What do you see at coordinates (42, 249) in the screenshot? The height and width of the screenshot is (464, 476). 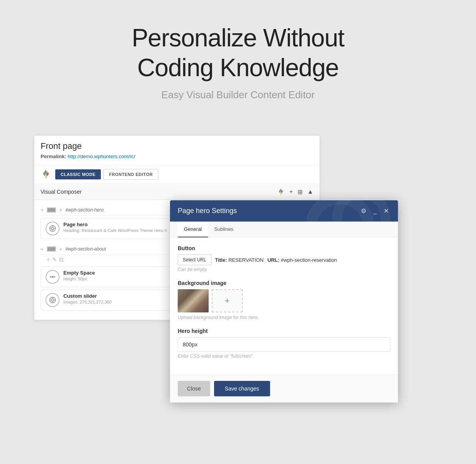 I see `about-add-icon: +` at bounding box center [42, 249].